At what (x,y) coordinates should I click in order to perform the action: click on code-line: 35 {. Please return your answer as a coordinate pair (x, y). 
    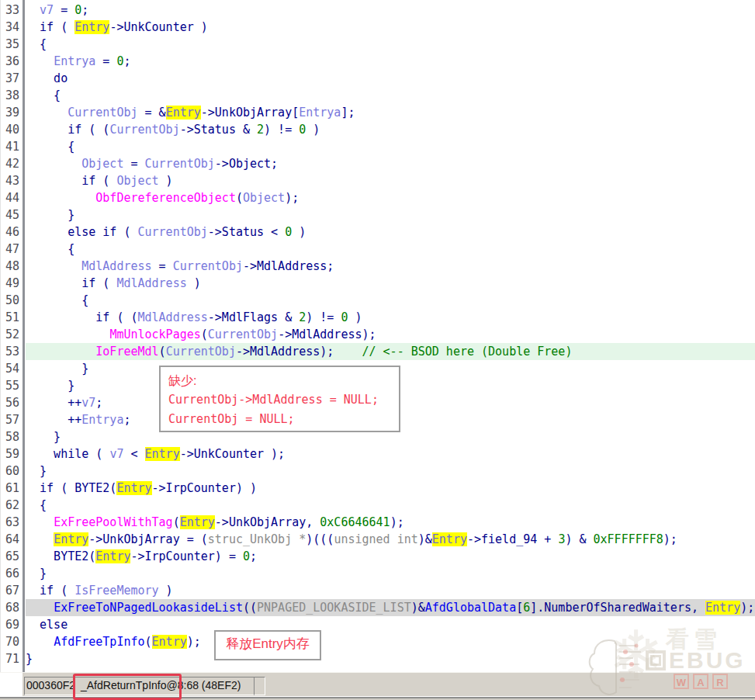
    Looking at the image, I should click on (377, 44).